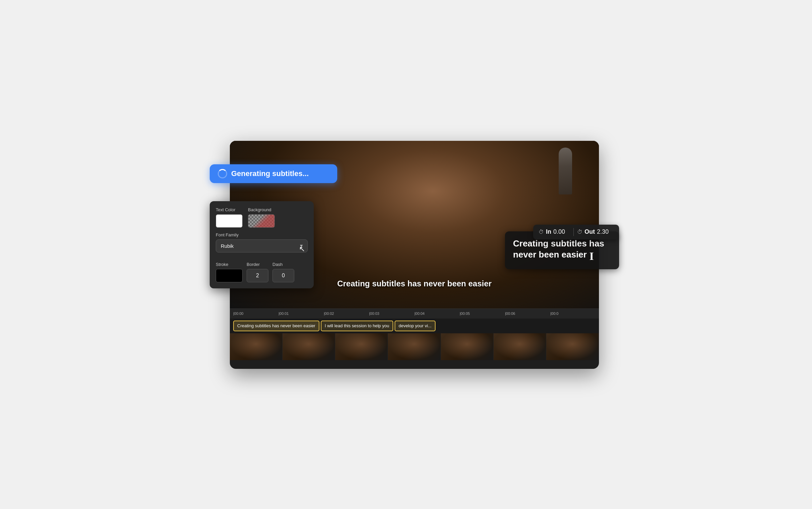 Image resolution: width=812 pixels, height=509 pixels. Describe the element at coordinates (301, 313) in the screenshot. I see `ruler-mark-1: |00:01` at that location.